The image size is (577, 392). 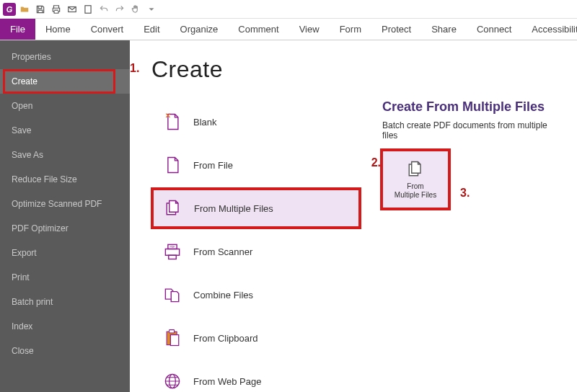 What do you see at coordinates (256, 208) in the screenshot?
I see `option-from-multiple-files: From Multiple Files` at bounding box center [256, 208].